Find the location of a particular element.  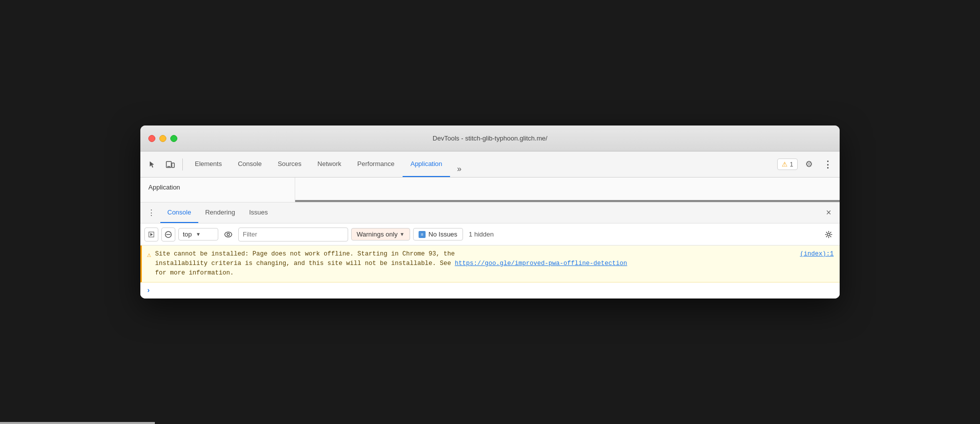

hidden-count: 1 hidden is located at coordinates (482, 234).